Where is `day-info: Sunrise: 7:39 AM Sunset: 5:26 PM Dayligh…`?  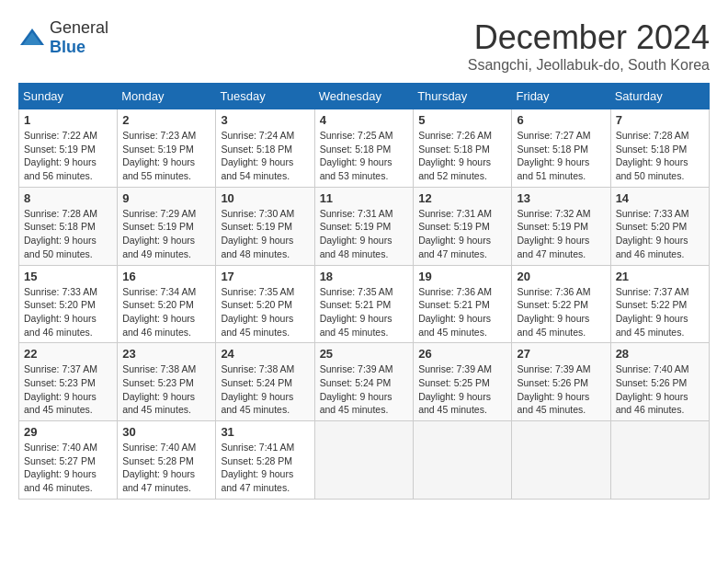 day-info: Sunrise: 7:39 AM Sunset: 5:26 PM Dayligh… is located at coordinates (561, 390).